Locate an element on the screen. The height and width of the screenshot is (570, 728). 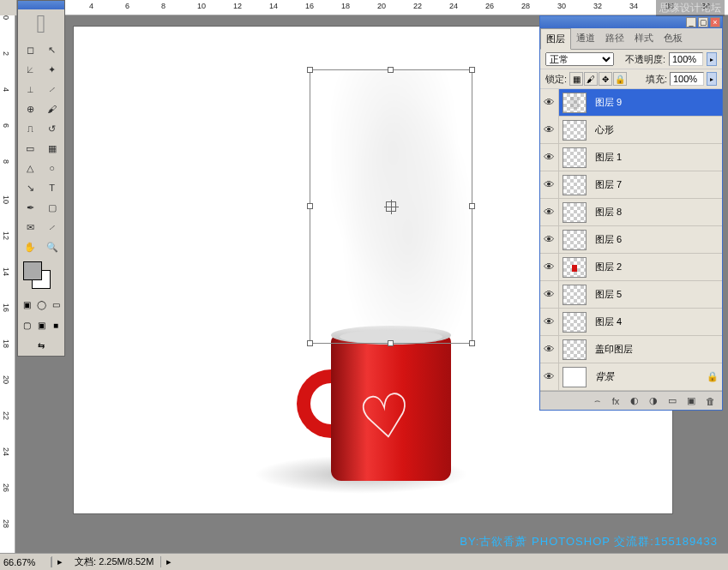
screen-mode-3: ■ is located at coordinates (56, 325).